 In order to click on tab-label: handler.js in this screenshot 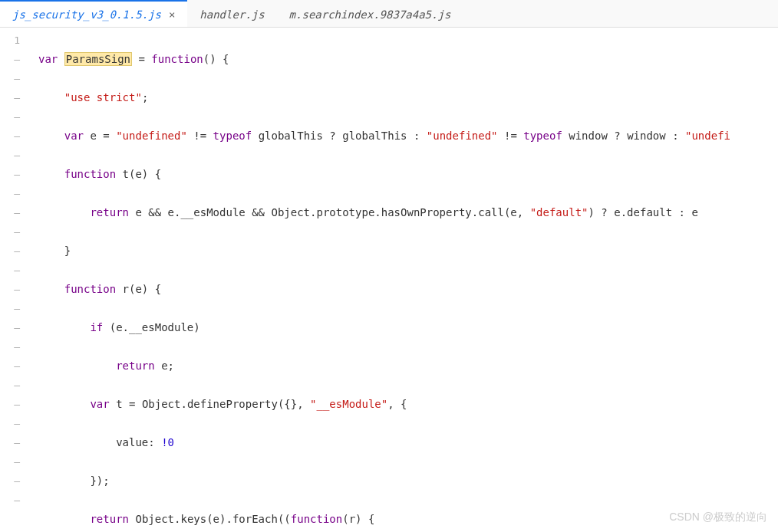, I will do `click(232, 15)`.